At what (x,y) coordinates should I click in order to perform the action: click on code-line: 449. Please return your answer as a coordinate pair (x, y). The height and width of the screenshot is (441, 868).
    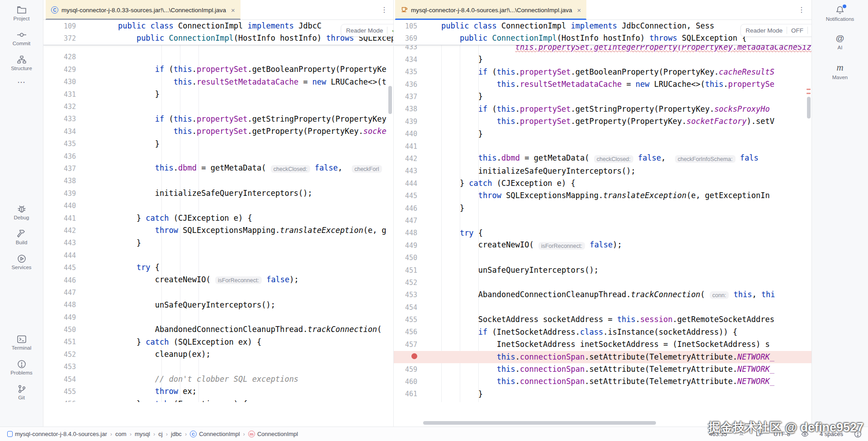
    Looking at the image, I should click on (218, 318).